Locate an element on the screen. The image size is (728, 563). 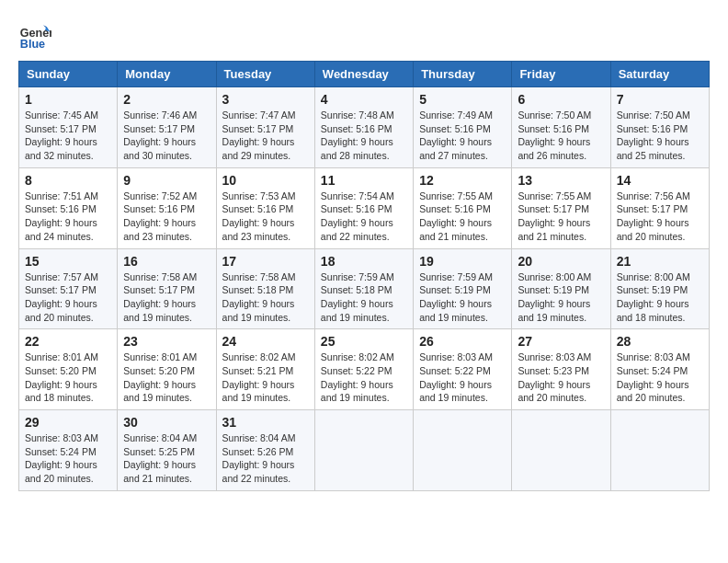
day-number: 3 is located at coordinates (266, 99).